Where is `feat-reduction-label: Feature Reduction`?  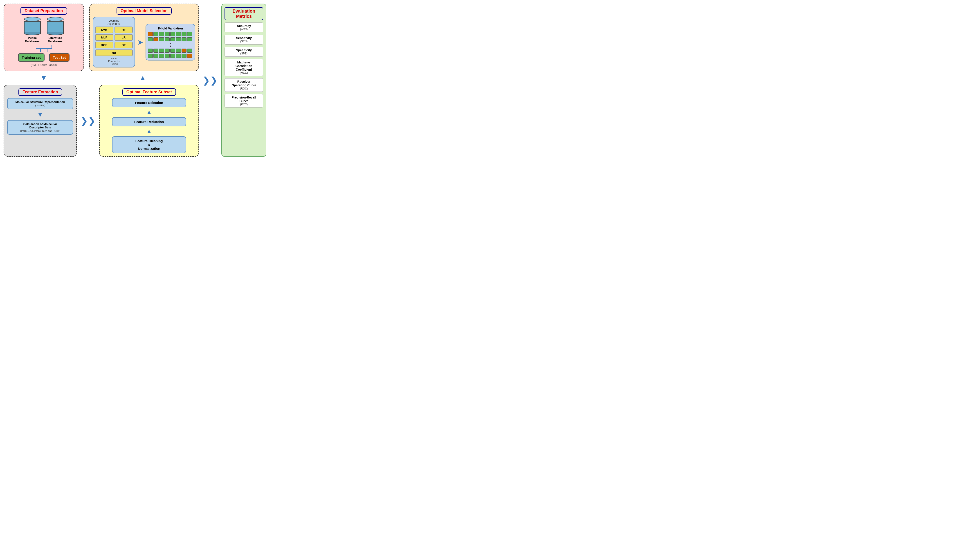
feat-reduction-label: Feature Reduction is located at coordinates (149, 122).